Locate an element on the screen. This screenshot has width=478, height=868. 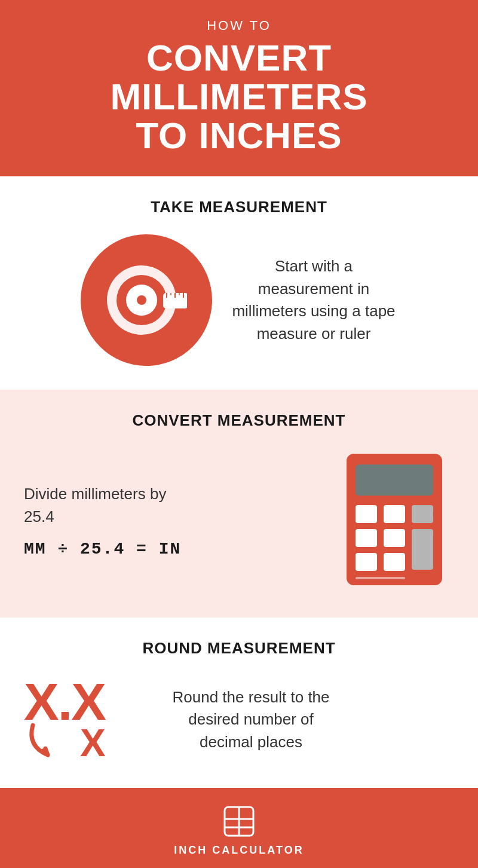
calculator-svg is located at coordinates (394, 519).